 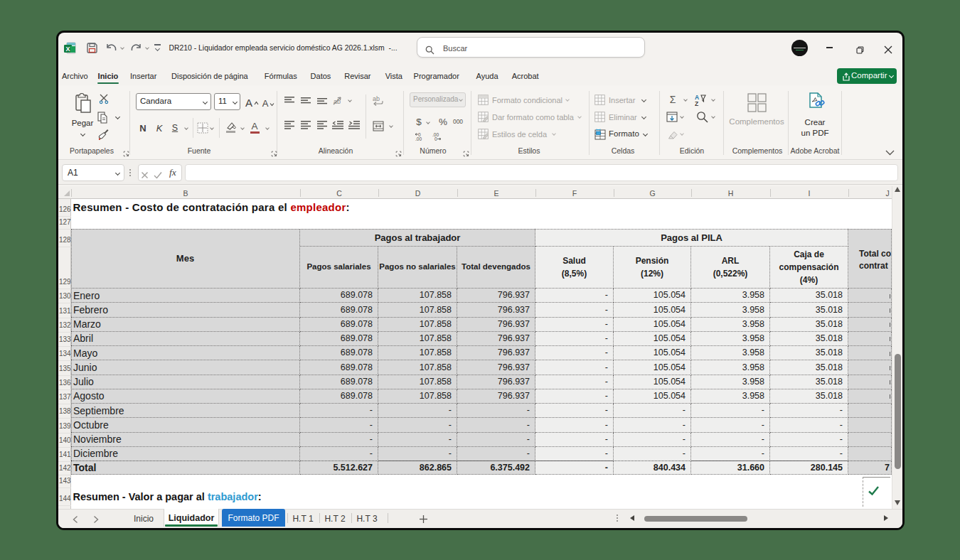 I want to click on svg-text: 0, so click(x=436, y=139).